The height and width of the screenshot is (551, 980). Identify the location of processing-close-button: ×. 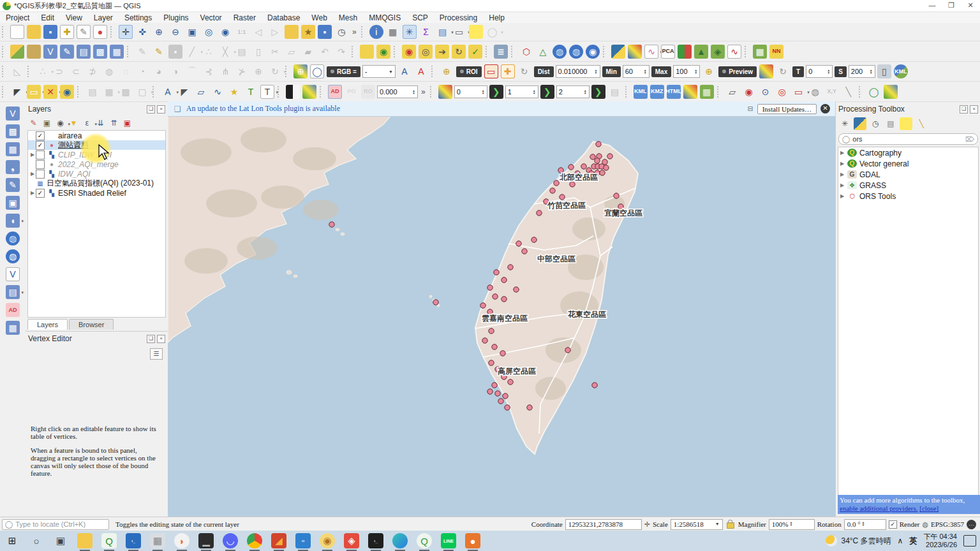
(974, 110).